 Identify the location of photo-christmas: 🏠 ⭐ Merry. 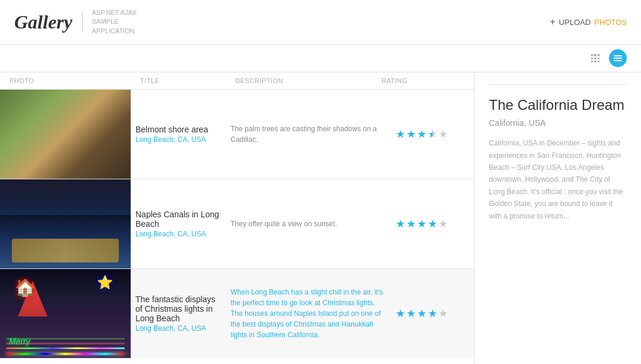
(65, 314).